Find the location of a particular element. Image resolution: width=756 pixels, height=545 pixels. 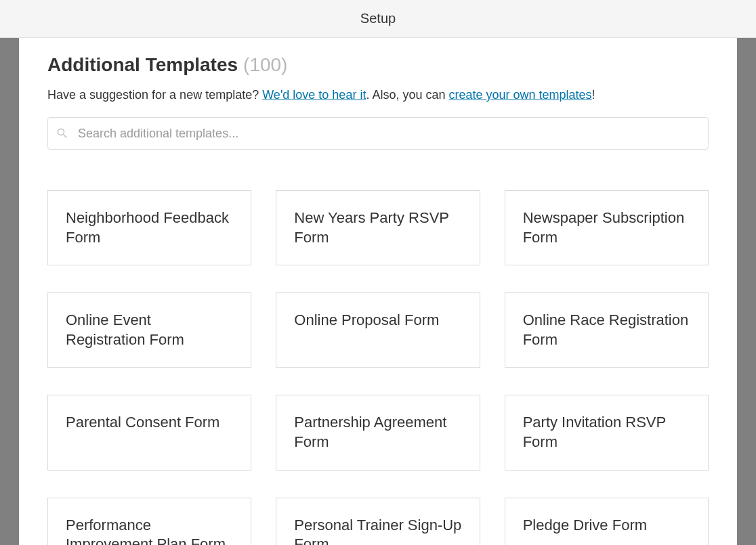

template-card: Online Race Registration Form is located at coordinates (607, 330).